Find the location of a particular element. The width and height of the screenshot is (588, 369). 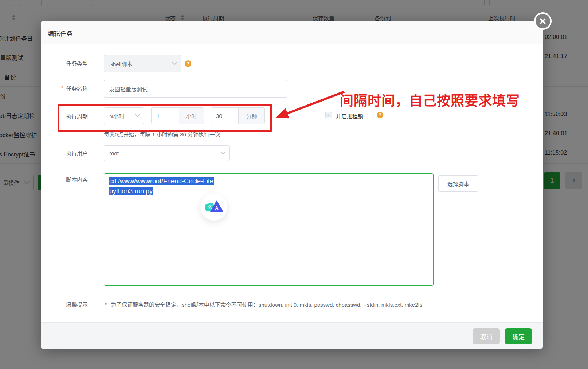

cycle-hour-group: 小时 is located at coordinates (178, 116).